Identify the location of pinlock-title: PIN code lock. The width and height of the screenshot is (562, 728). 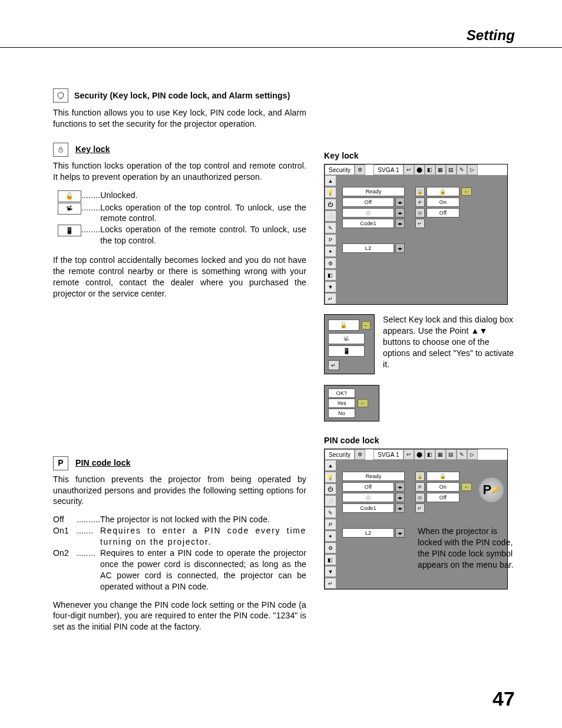
(103, 463).